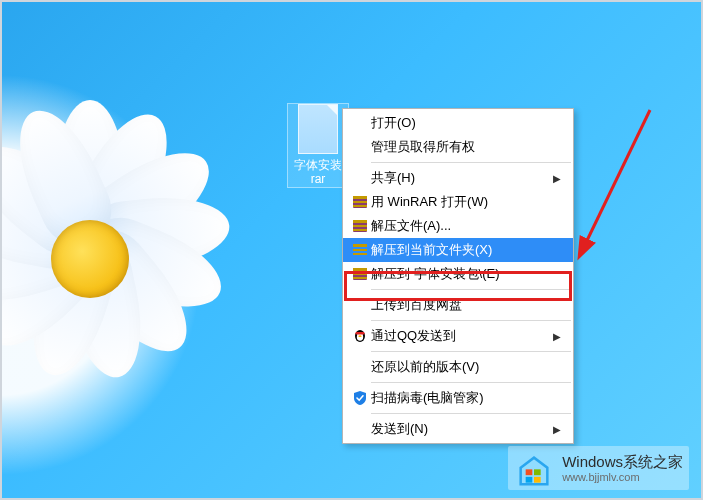 This screenshot has width=703, height=500. I want to click on menu-item-label: 还原以前的版本(V), so click(462, 367).